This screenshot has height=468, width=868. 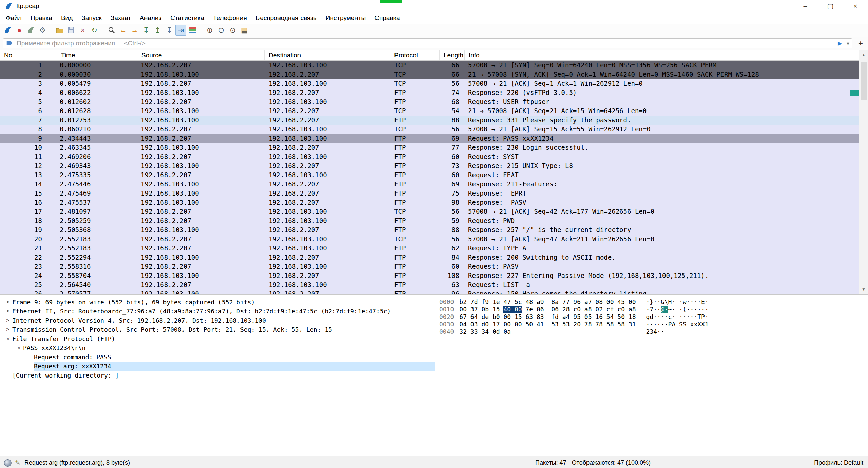 I want to click on packet-row-11: 112.469206192.168.2.207192.168.103.100FT…, so click(x=429, y=157).